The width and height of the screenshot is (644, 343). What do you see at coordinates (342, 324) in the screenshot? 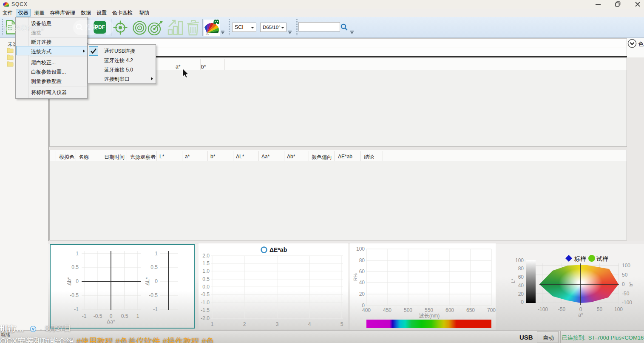
I see `svg-text: 5` at bounding box center [342, 324].